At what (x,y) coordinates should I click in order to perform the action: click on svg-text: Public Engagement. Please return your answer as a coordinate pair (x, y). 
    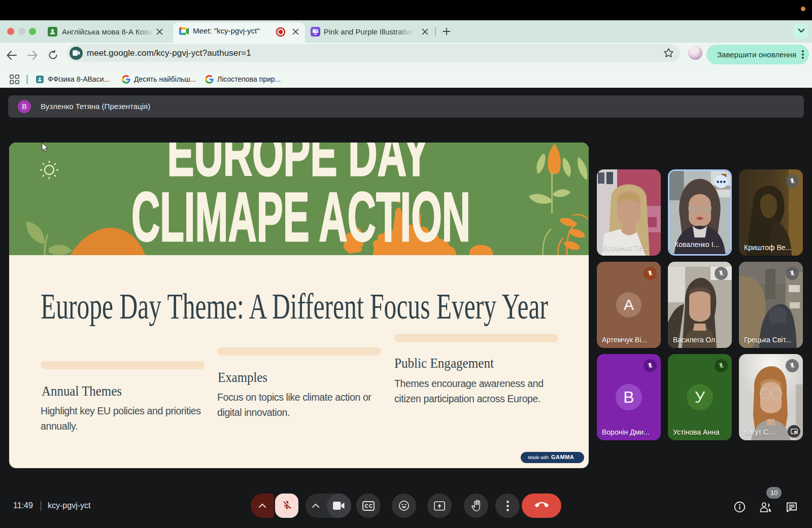
    Looking at the image, I should click on (444, 363).